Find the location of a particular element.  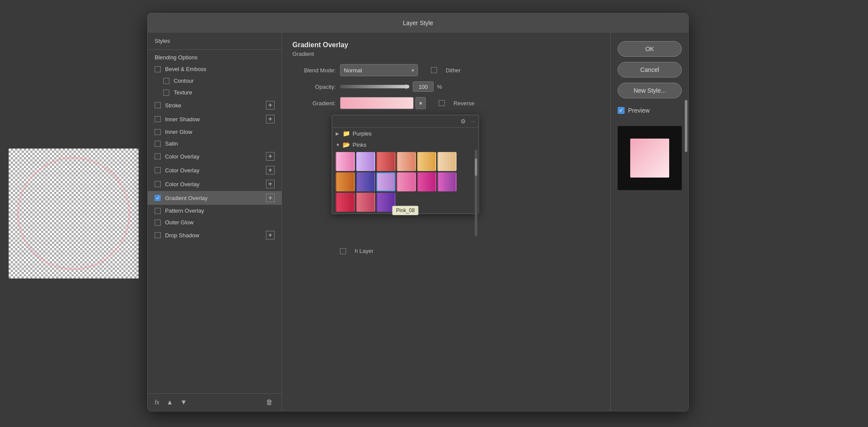

contour-label: Contour is located at coordinates (224, 81).